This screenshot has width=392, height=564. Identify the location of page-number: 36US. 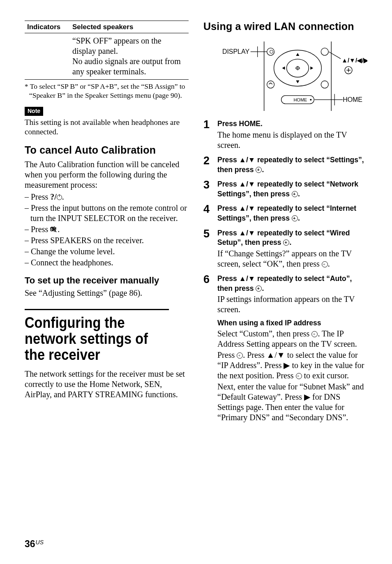
(34, 544).